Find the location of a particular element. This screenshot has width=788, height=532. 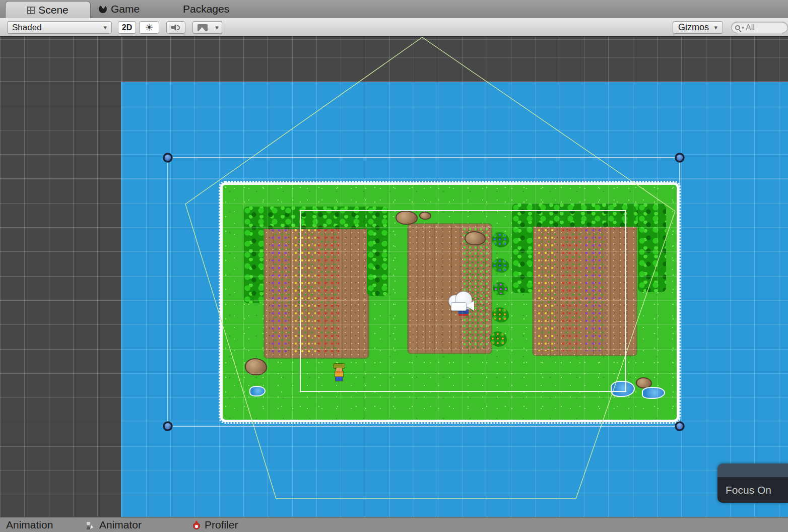

bottom-tab-bar: Animation Animator Profiler is located at coordinates (394, 524).